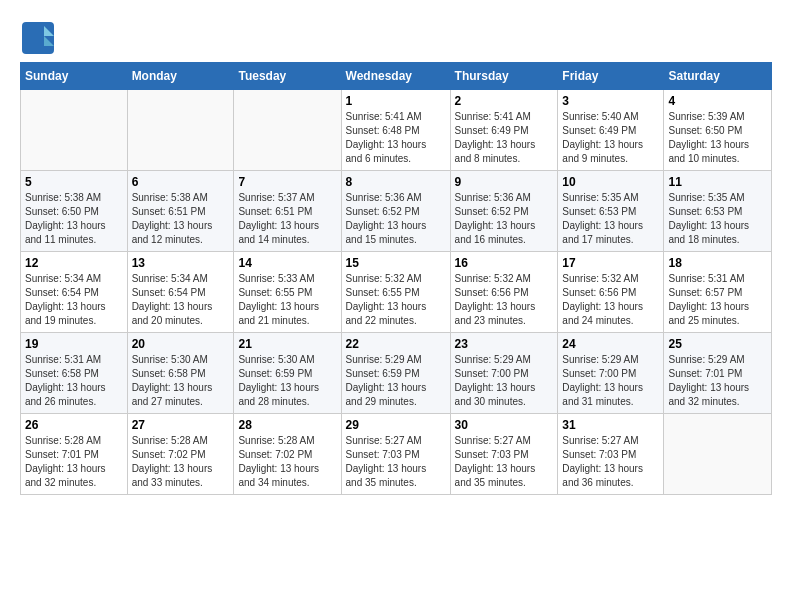 The width and height of the screenshot is (792, 612). I want to click on day-info: Sunrise: 5:29 AM Sunset: 7:01 PM Dayligh…, so click(718, 381).